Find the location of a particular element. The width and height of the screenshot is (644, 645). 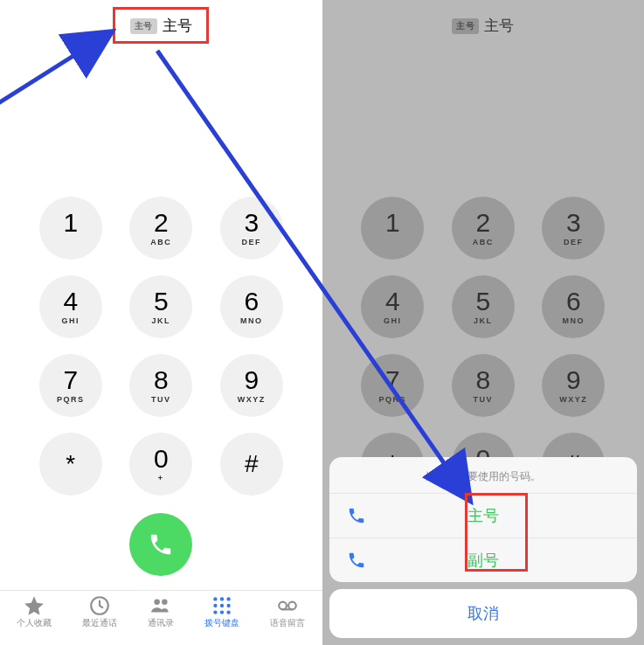

key-letters: PQRS is located at coordinates (71, 399).